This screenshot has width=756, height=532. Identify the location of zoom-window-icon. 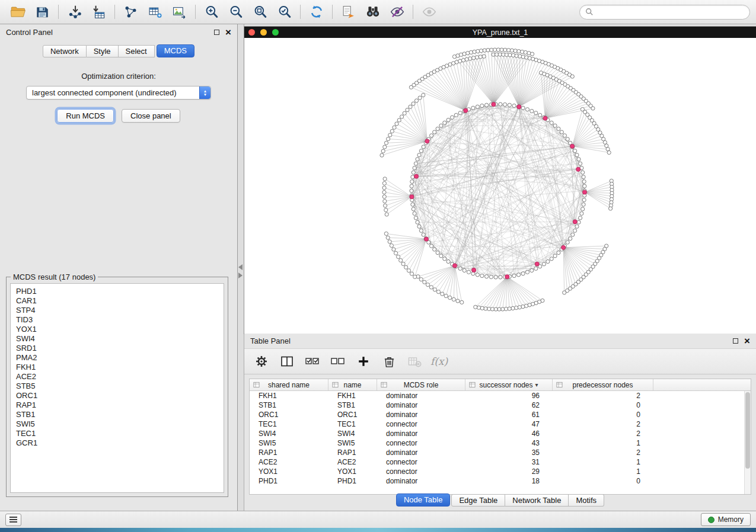
(275, 32).